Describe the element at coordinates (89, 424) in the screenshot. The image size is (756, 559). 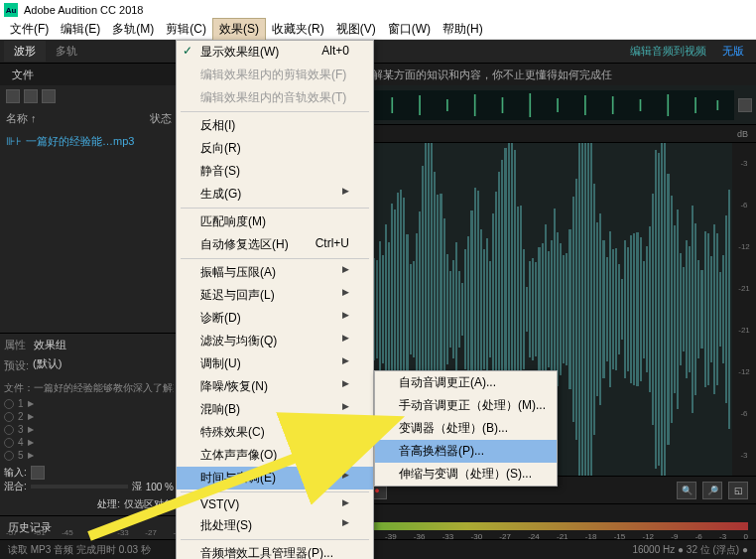
I see `effects-rack-panel: 属性 效果组 预设: (默认) 文件：一篇好的经验能够教你深入了解某 1▶ 2▶…` at that location.